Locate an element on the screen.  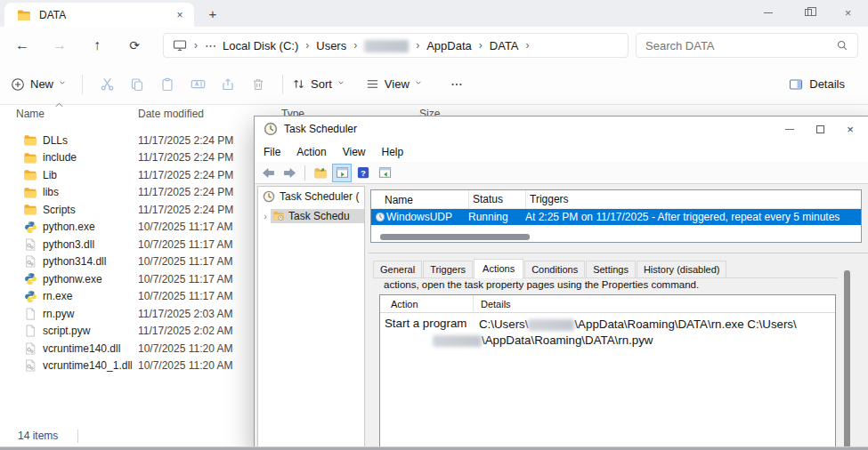
breadcrumb-segment: Users is located at coordinates (331, 46).